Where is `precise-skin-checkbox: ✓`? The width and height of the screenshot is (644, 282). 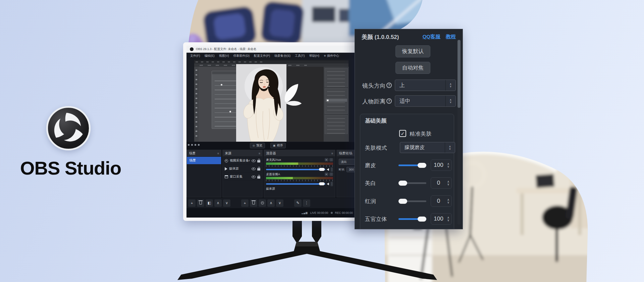
precise-skin-checkbox: ✓ is located at coordinates (402, 134).